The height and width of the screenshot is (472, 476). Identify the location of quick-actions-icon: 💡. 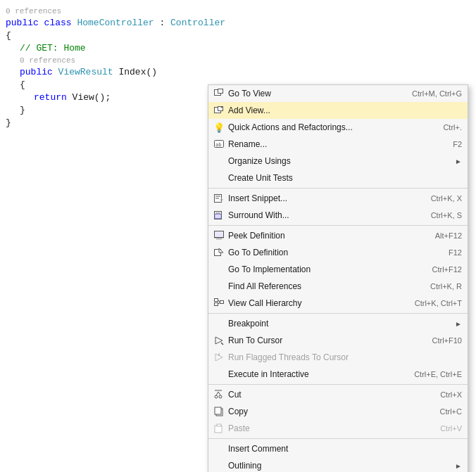
(219, 128).